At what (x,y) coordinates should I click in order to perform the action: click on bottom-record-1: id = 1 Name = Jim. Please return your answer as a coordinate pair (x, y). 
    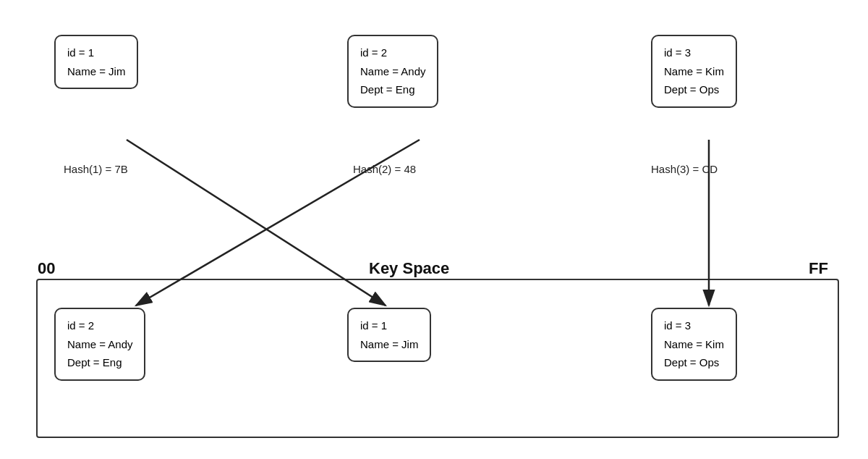
    Looking at the image, I should click on (389, 334).